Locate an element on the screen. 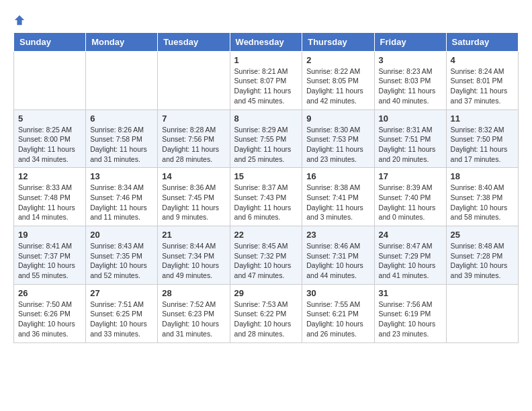  day-info: Sunrise: 7:55 AM Sunset: 6:21 PM Dayligh… is located at coordinates (338, 320).